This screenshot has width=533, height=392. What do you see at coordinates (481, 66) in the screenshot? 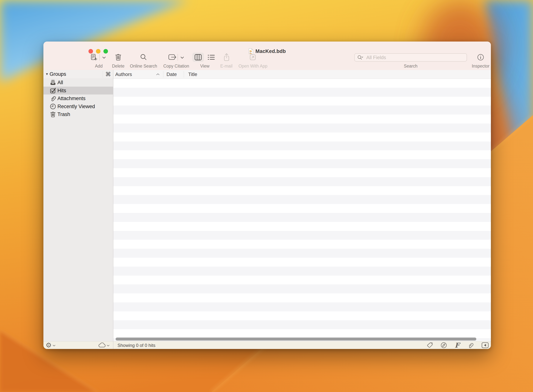
I see `inspector-button: Inspector` at bounding box center [481, 66].